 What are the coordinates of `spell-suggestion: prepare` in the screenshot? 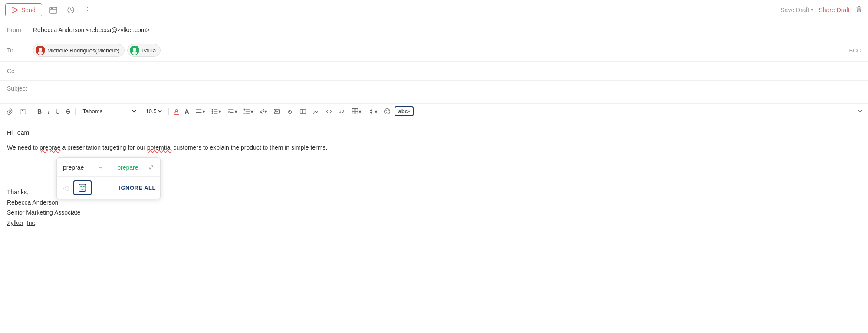 It's located at (128, 167).